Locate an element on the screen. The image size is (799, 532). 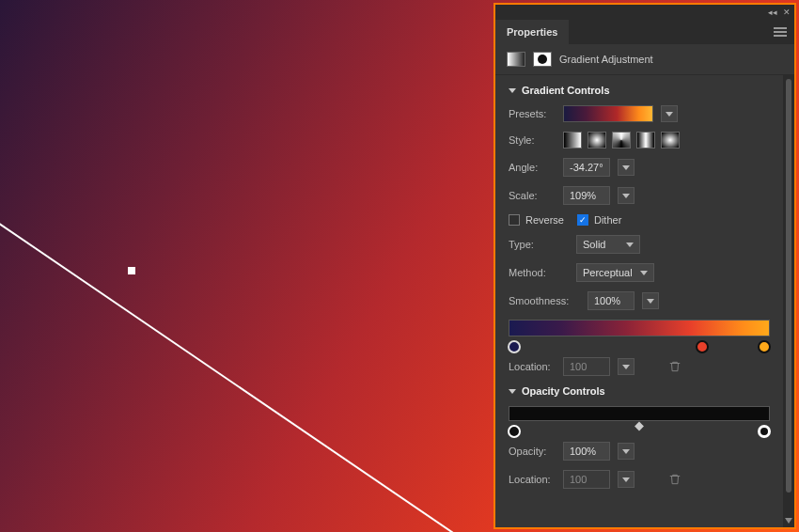
style-angular-icon is located at coordinates (621, 140).